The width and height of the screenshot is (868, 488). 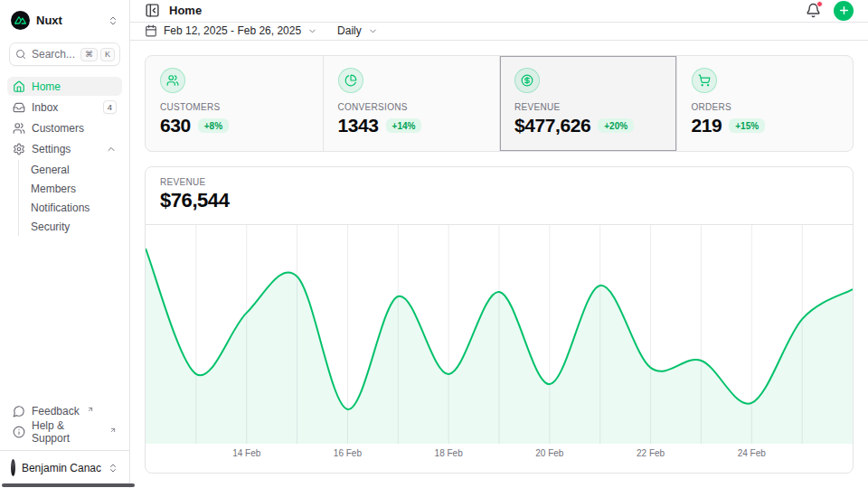 What do you see at coordinates (89, 54) in the screenshot?
I see `cmd-key: ⌘` at bounding box center [89, 54].